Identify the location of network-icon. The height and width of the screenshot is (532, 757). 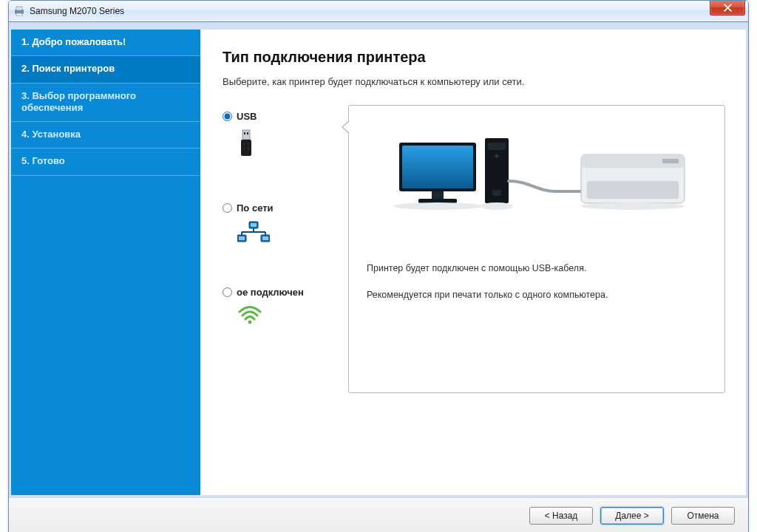
(293, 233).